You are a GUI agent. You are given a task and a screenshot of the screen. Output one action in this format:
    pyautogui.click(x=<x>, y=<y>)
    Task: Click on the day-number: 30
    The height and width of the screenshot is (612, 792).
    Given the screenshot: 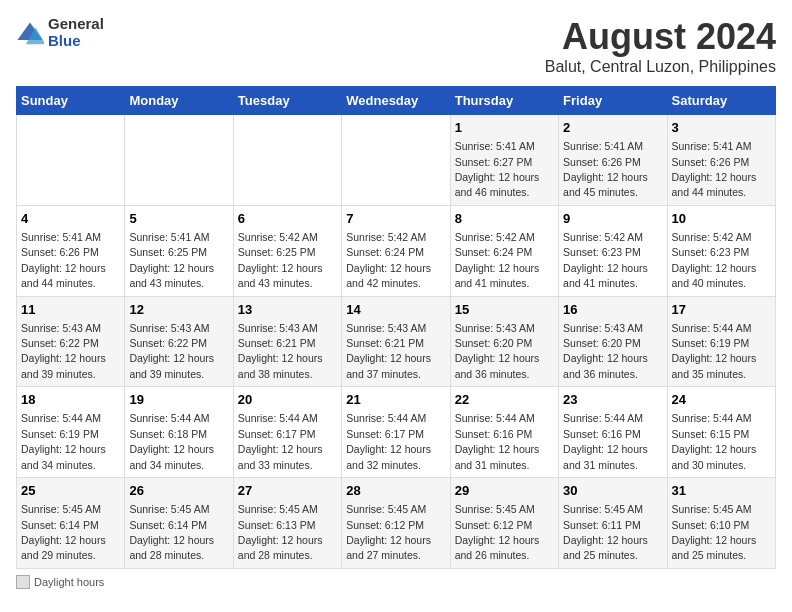 What is the action you would take?
    pyautogui.click(x=612, y=491)
    